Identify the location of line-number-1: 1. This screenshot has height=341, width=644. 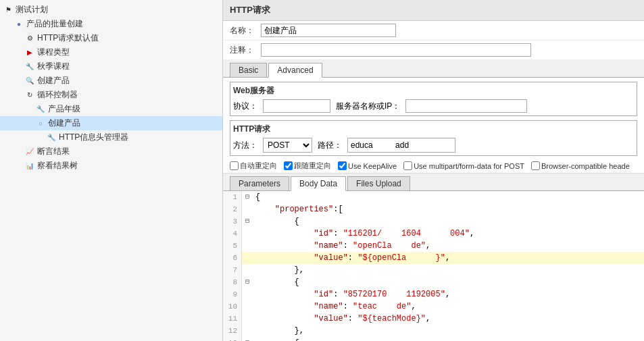
(232, 197).